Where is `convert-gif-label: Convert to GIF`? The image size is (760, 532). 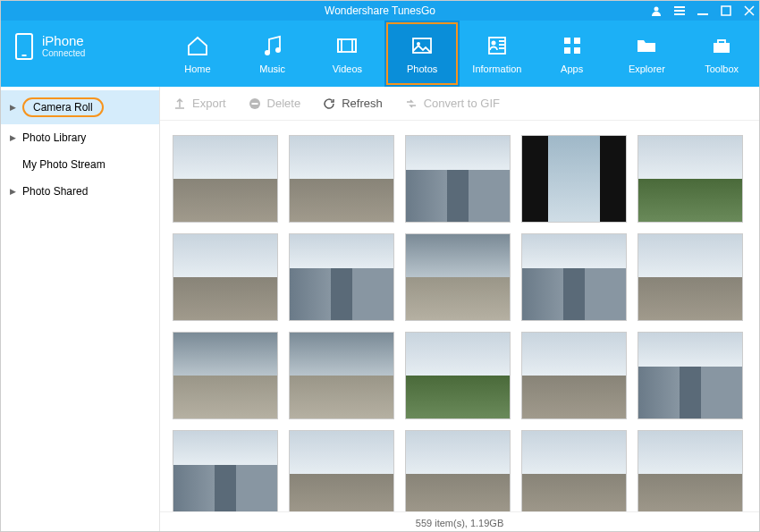 convert-gif-label: Convert to GIF is located at coordinates (461, 104).